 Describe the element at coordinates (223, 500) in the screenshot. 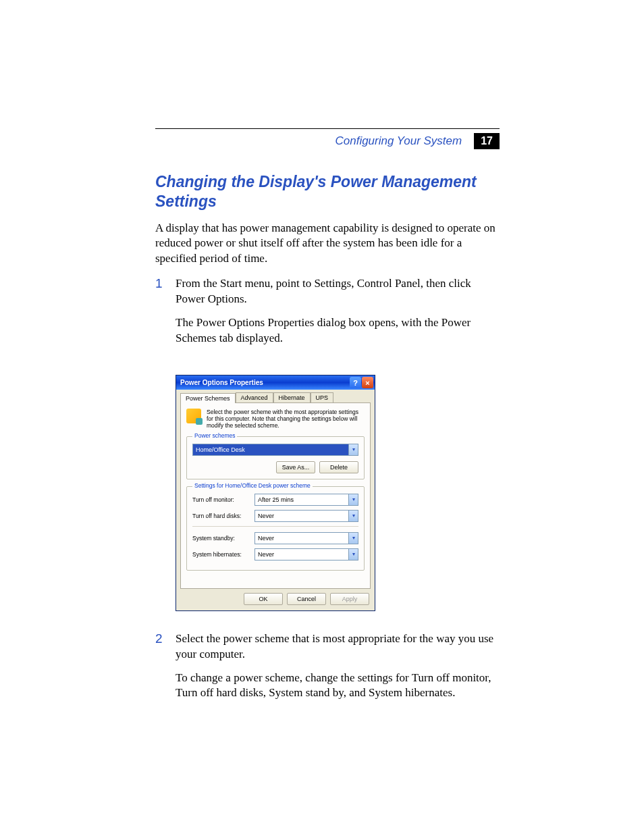

I see `setting-label: Turn off monitor:` at that location.